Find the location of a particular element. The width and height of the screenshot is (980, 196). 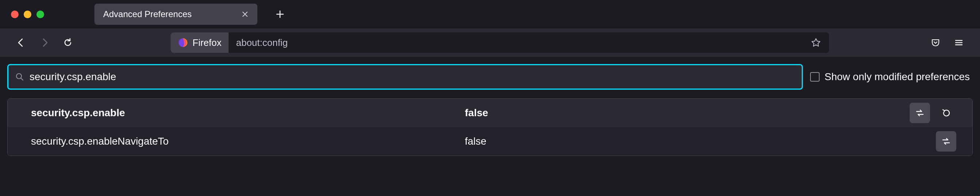

show-modified-checkbox-wrap: Show only modified preferences is located at coordinates (891, 77).